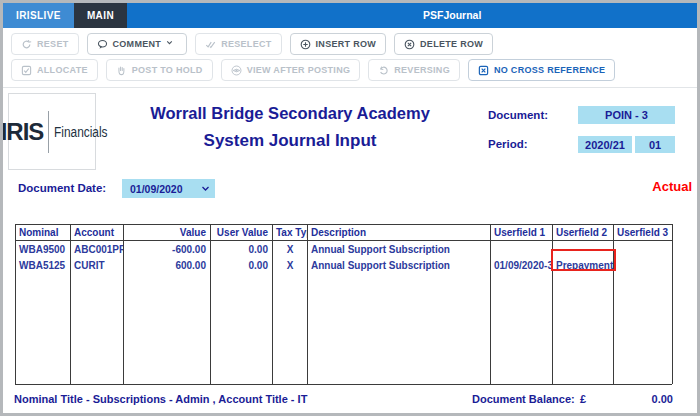 Image resolution: width=700 pixels, height=416 pixels. What do you see at coordinates (306, 44) in the screenshot?
I see `insert-row-icon` at bounding box center [306, 44].